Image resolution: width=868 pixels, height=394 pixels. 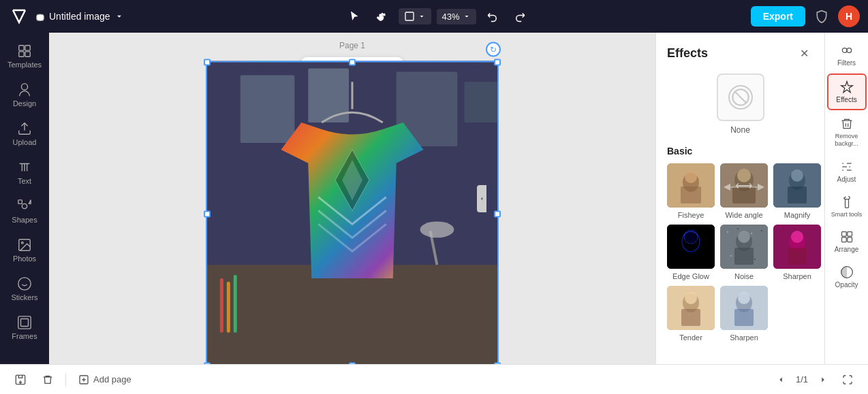 What do you see at coordinates (797, 252) in the screenshot?
I see `effect-sharpen: Sharpen` at bounding box center [797, 252].